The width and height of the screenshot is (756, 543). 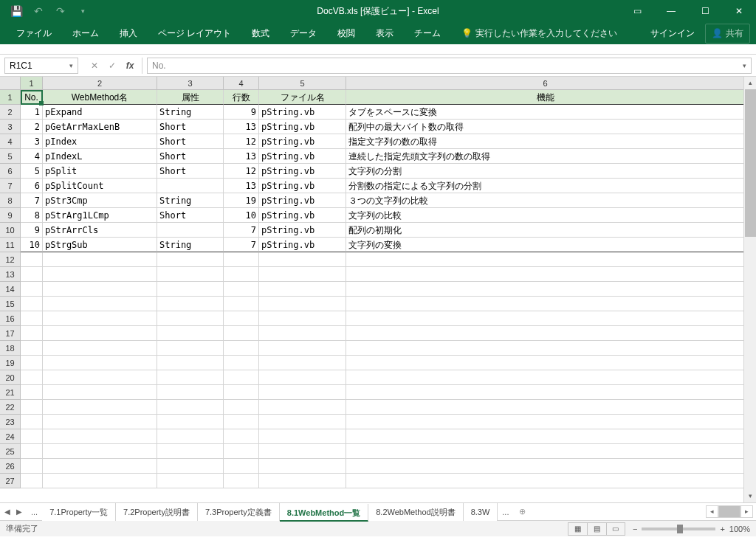 What do you see at coordinates (41, 66) in the screenshot?
I see `name-box: R1C1 ▾` at bounding box center [41, 66].